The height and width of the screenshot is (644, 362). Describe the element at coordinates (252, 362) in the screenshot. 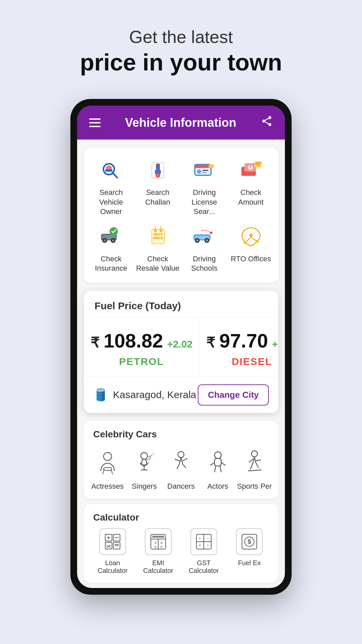

I see `diesel-label: DIESEL` at that location.